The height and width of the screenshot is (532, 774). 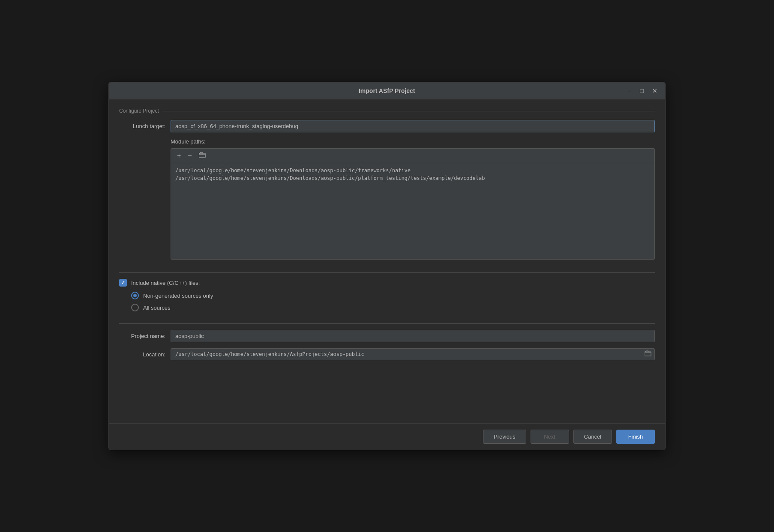 What do you see at coordinates (413, 156) in the screenshot?
I see `module-paths-toolbar: + −` at bounding box center [413, 156].